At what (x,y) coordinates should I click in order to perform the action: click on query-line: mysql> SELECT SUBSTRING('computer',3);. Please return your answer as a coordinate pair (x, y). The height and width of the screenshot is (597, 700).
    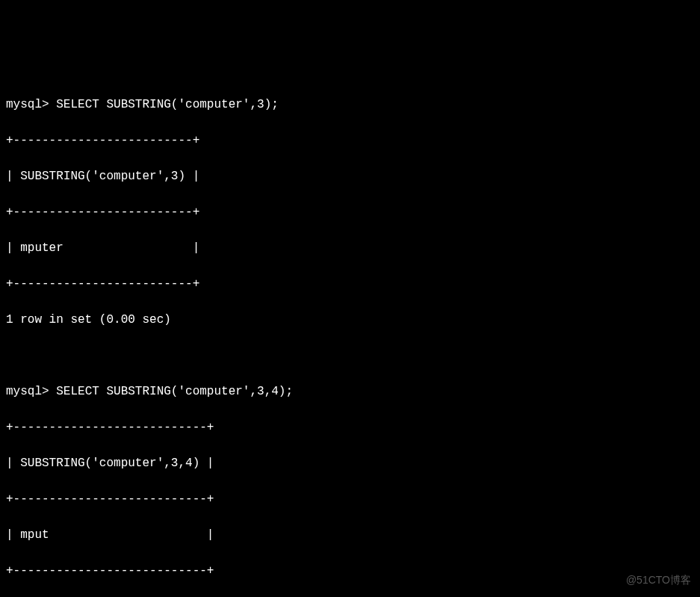
    Looking at the image, I should click on (350, 105).